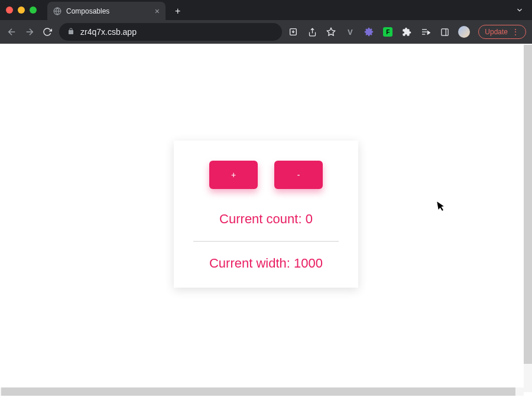 The height and width of the screenshot is (404, 532). What do you see at coordinates (497, 32) in the screenshot?
I see `update-label: Update` at bounding box center [497, 32].